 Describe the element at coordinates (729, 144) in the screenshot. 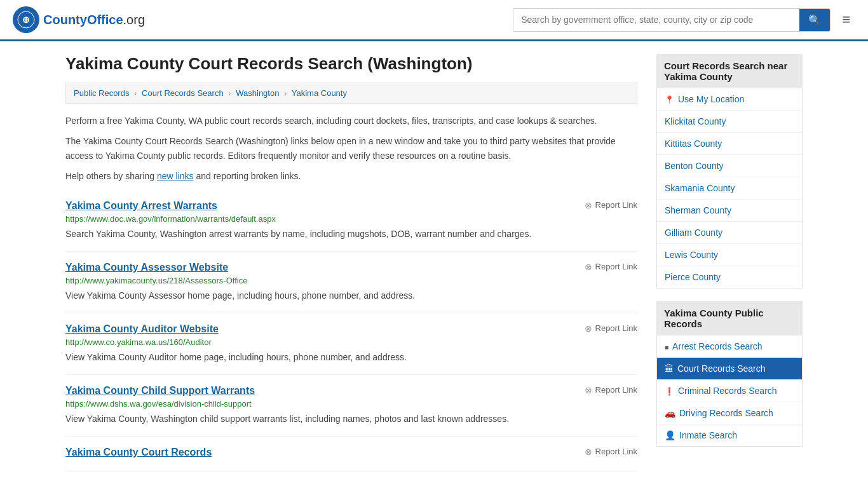

I see `sidebar-item-kittitas: Kittitas County` at that location.